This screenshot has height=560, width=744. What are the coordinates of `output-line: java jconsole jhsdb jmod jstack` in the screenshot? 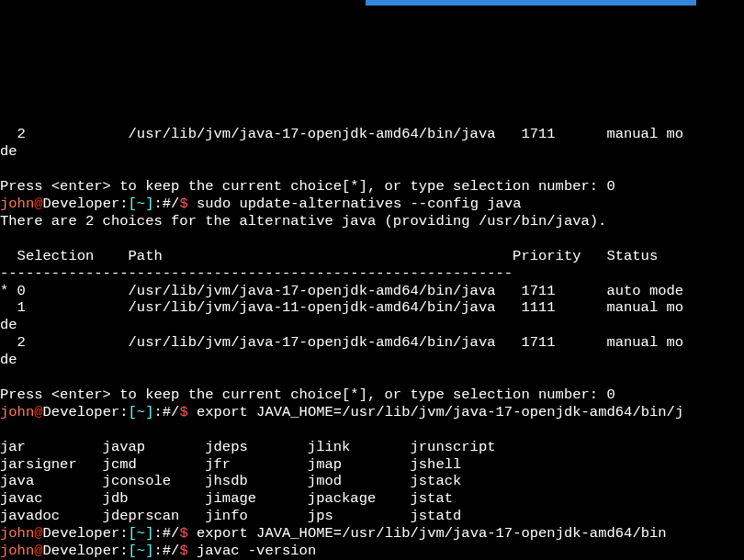 It's located at (231, 481).